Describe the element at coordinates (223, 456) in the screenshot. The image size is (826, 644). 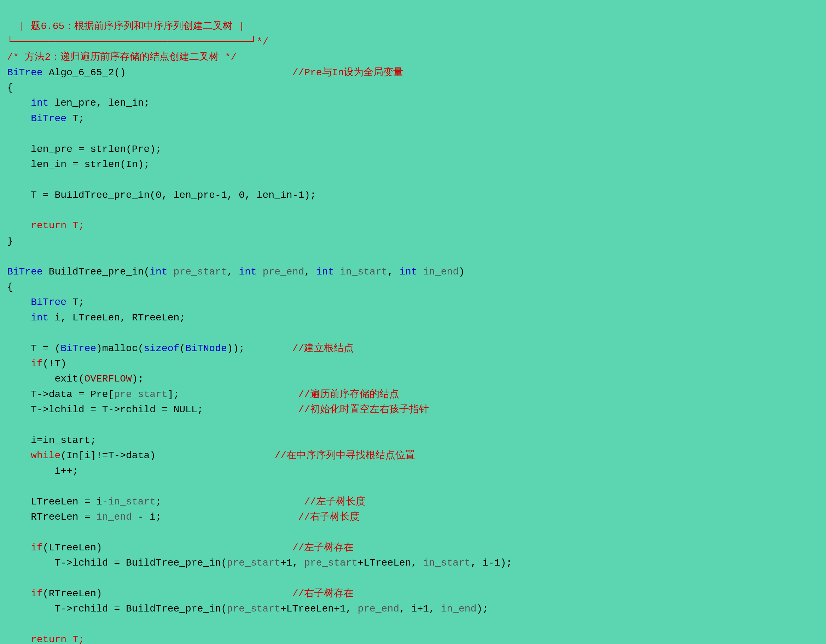
I see `while-line: while(In[i]!=T->data) //在中序序列中寻找根结点位置` at that location.